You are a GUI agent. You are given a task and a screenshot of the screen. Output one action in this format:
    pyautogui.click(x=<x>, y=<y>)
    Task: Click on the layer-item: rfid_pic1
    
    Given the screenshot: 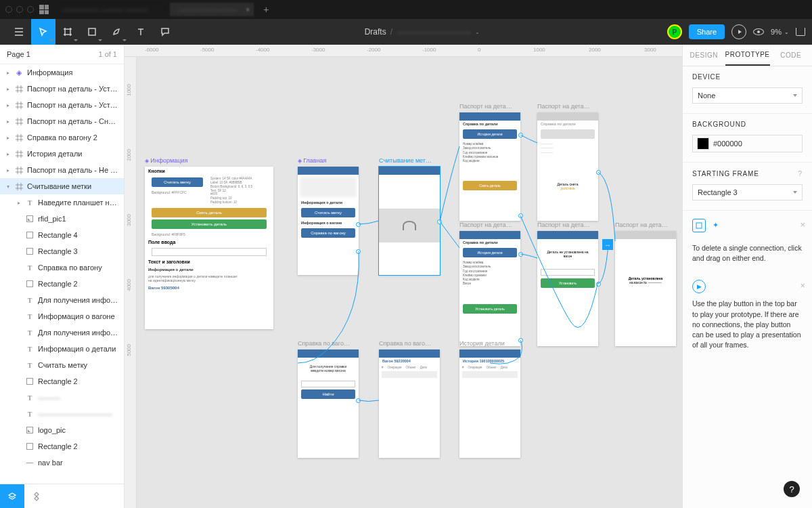 What is the action you would take?
    pyautogui.click(x=62, y=219)
    